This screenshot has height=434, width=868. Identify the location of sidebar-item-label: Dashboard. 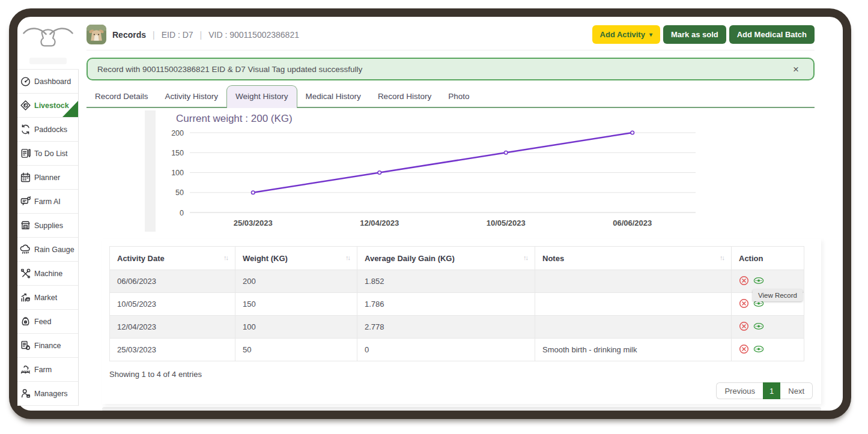
(53, 82).